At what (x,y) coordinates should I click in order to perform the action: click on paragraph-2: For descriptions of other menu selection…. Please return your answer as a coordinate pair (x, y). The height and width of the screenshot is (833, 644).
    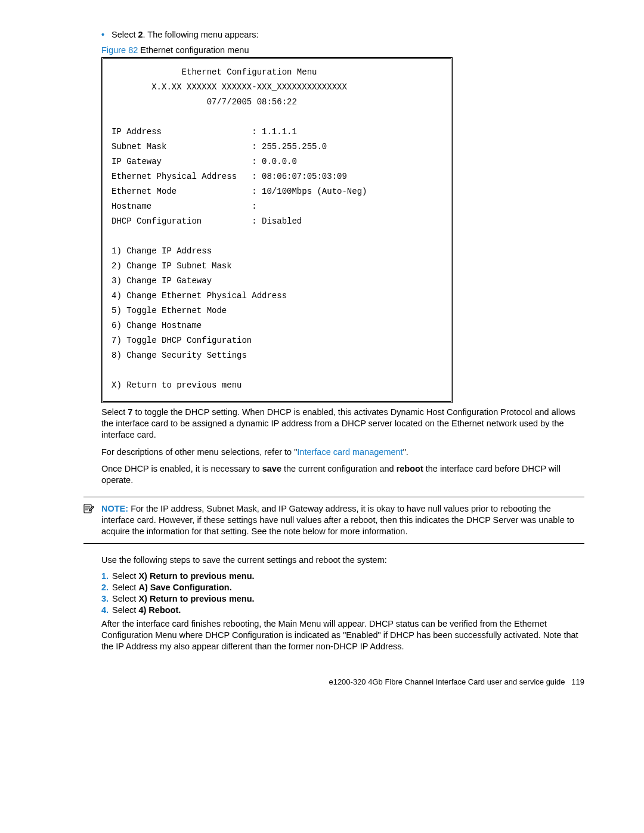
    Looking at the image, I should click on (343, 452).